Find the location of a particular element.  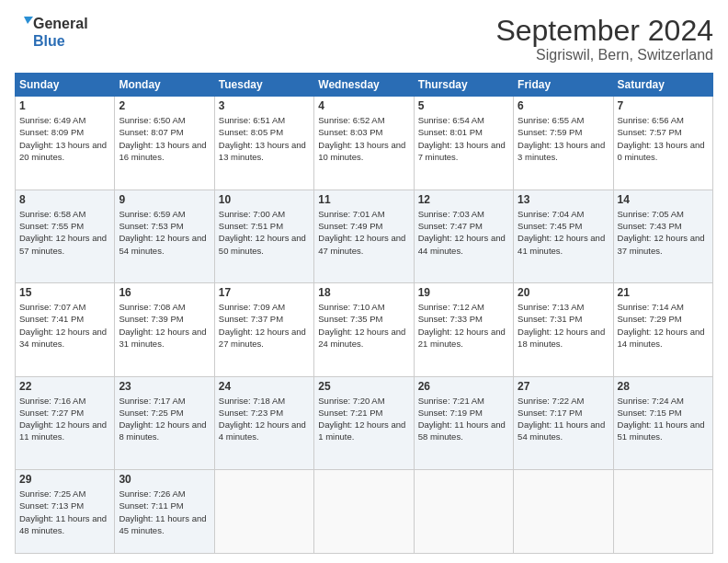

logo: General Blue is located at coordinates (51, 32).